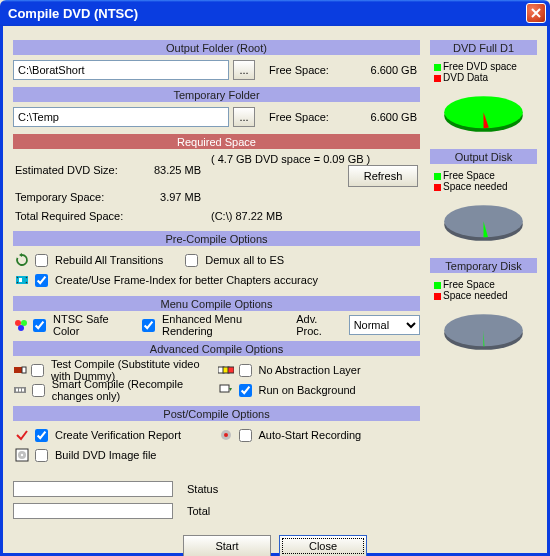 Image resolution: width=550 pixels, height=556 pixels. I want to click on no-abstraction-label: No Abstraction Layer, so click(310, 370).